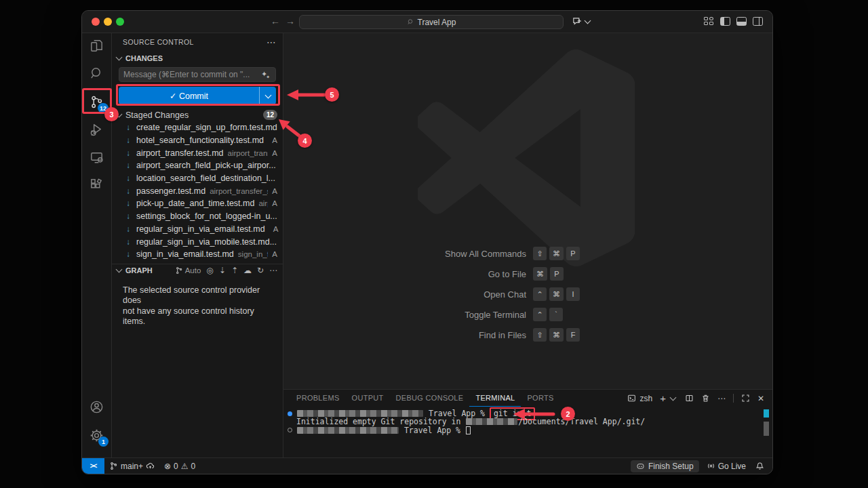  I want to click on panel-tab-output: OUTPUT, so click(368, 399).